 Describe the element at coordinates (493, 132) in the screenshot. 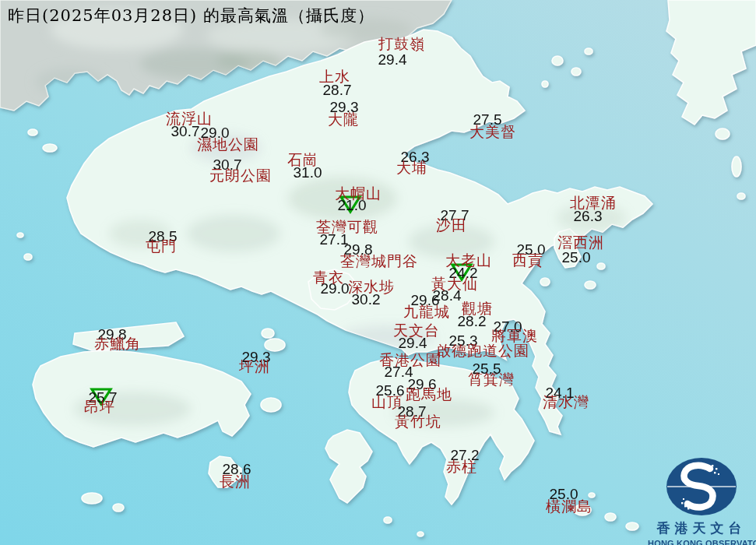

I see `station-name: 大美督` at that location.